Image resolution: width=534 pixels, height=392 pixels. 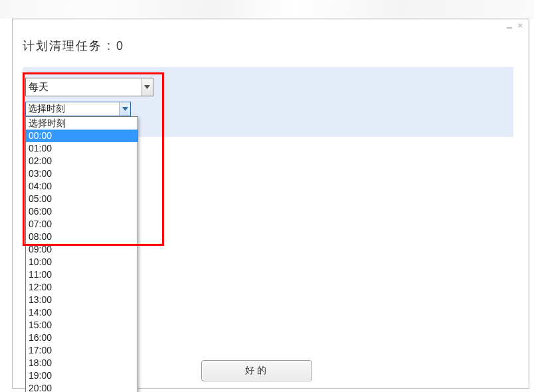 What do you see at coordinates (267, 9) in the screenshot?
I see `window-glare` at bounding box center [267, 9].